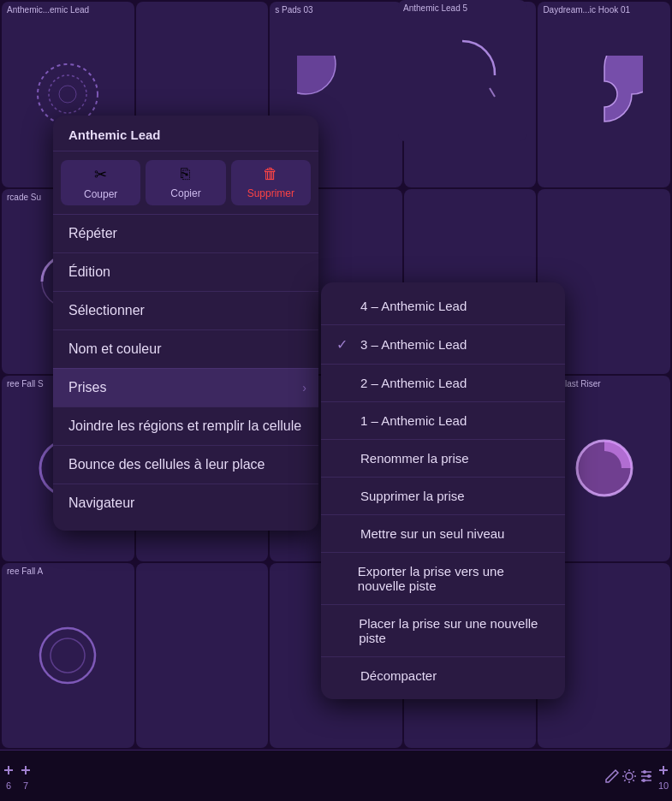 The width and height of the screenshot is (672, 801). Describe the element at coordinates (413, 421) in the screenshot. I see `submenu-label-3: 1 – Anthemic Lead` at that location.